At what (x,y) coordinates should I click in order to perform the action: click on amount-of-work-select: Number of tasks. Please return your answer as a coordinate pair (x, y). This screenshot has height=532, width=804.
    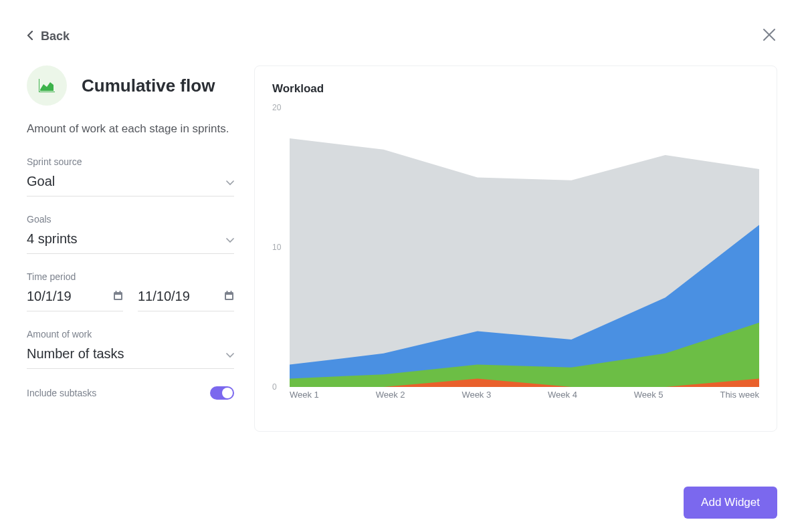
    Looking at the image, I should click on (130, 358).